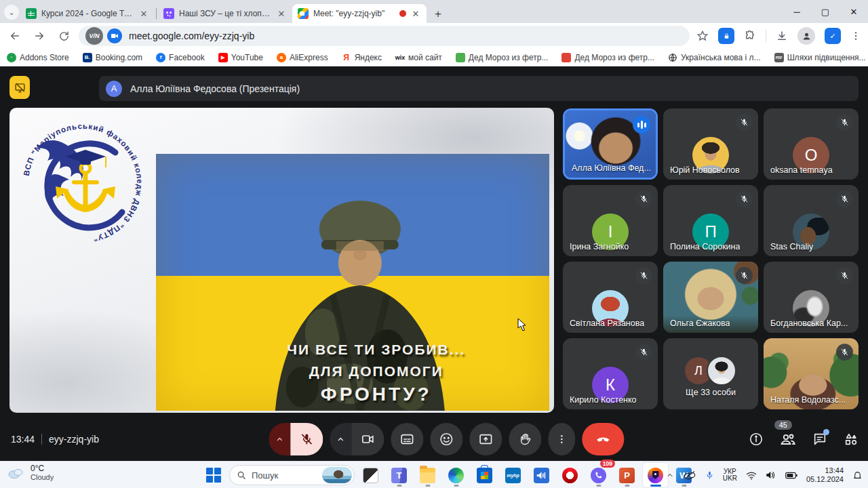  Describe the element at coordinates (225, 14) in the screenshot. I see `tab-zsu: Наші ЗСУ – це ті хлопці, які ст ✕` at that location.